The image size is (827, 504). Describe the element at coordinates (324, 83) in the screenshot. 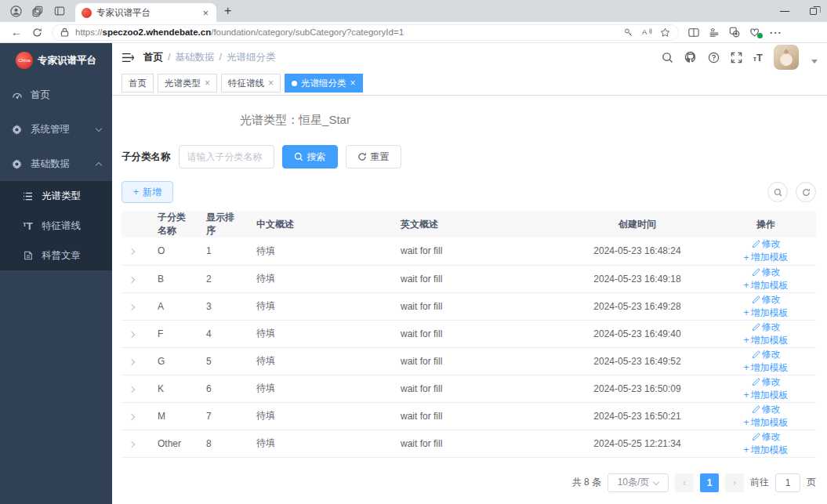

I see `tag-subcategory-active: 光谱细分类×` at that location.